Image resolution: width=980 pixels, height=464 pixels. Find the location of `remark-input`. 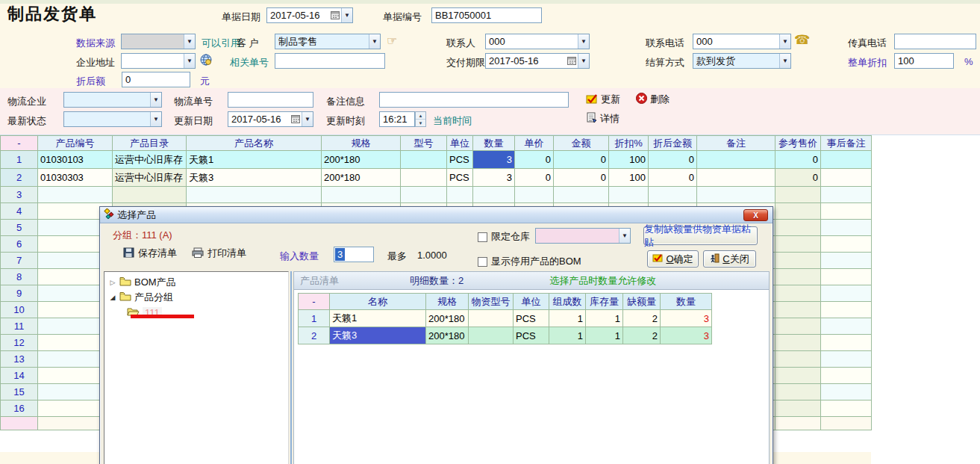

remark-input is located at coordinates (474, 100).